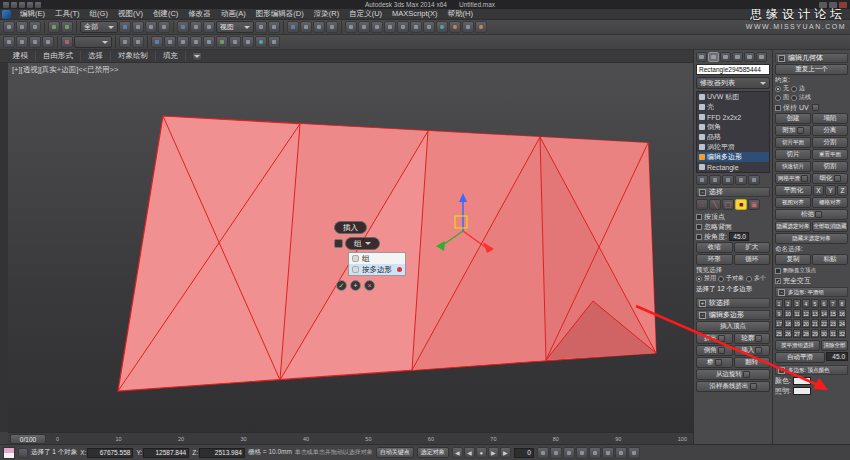 The height and width of the screenshot is (460, 850). Describe the element at coordinates (506, 452) in the screenshot. I see `playback-button: ▶` at that location.